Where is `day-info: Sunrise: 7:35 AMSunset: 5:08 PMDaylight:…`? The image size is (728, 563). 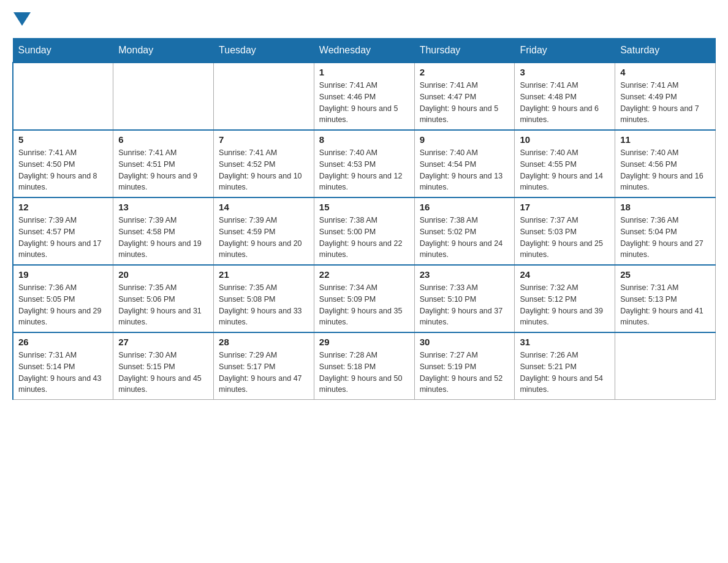 day-info: Sunrise: 7:35 AMSunset: 5:08 PMDaylight:… is located at coordinates (264, 305).